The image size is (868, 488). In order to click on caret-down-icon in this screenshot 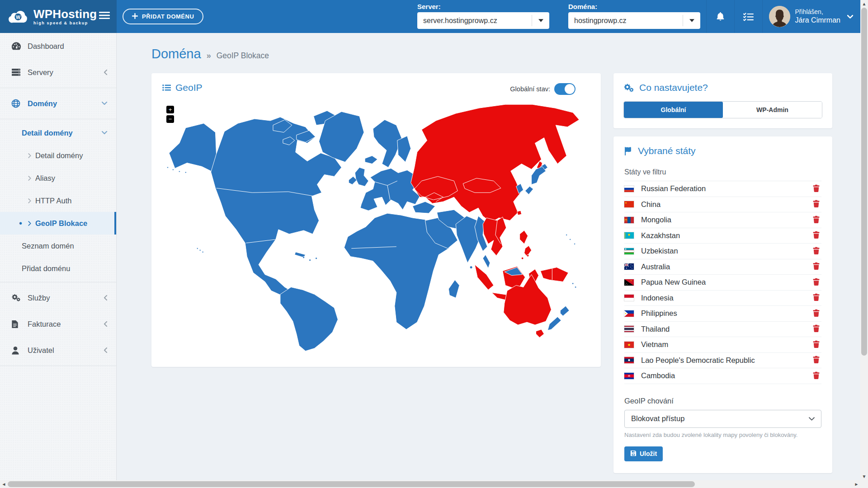, I will do `click(541, 21)`.